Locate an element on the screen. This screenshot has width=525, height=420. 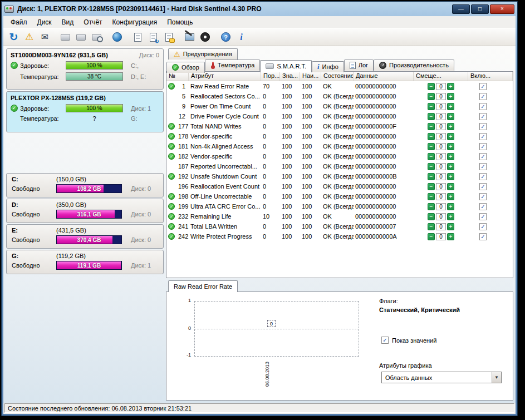
settings-button is located at coordinates (189, 37).